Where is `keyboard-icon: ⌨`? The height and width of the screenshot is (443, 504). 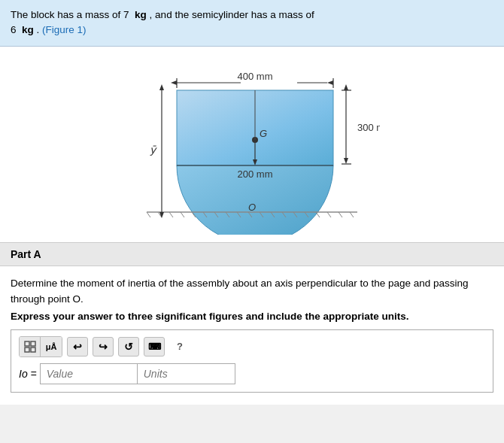
keyboard-icon: ⌨ is located at coordinates (155, 347).